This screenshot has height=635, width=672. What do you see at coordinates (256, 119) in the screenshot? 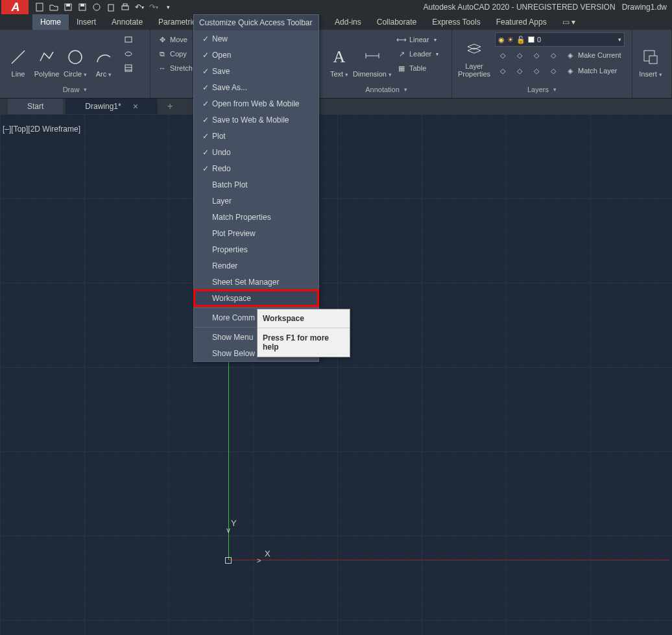
I see `dropdown-item-save-to-web-mobile: ✓Save to Web & Mobile` at bounding box center [256, 119].